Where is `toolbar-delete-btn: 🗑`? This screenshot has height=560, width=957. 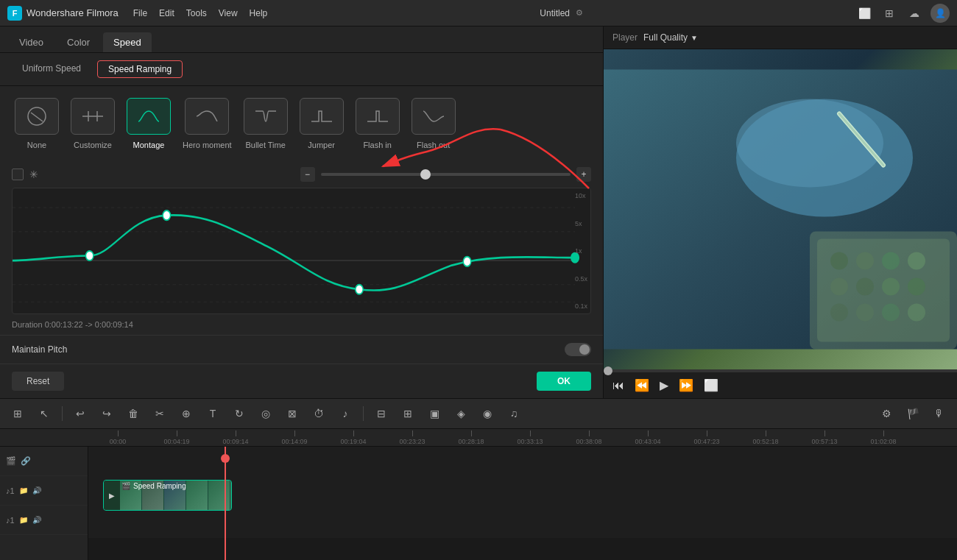
toolbar-delete-btn: 🗑 is located at coordinates (133, 414).